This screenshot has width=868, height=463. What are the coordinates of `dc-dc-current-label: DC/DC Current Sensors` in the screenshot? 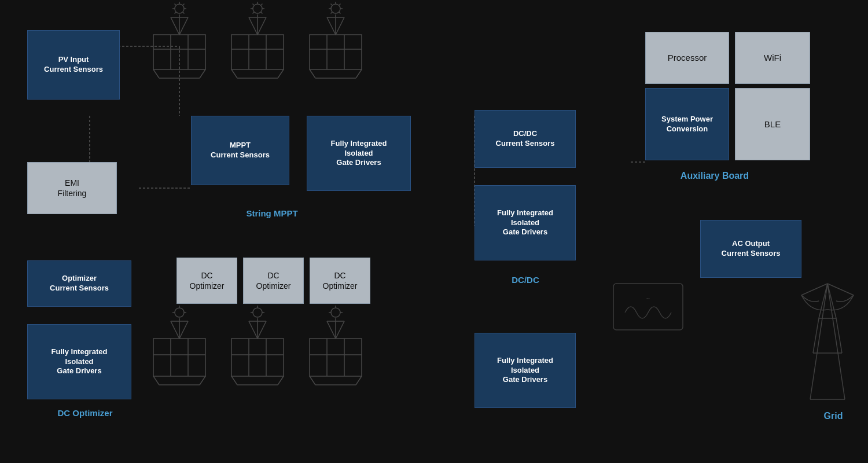 It's located at (525, 139).